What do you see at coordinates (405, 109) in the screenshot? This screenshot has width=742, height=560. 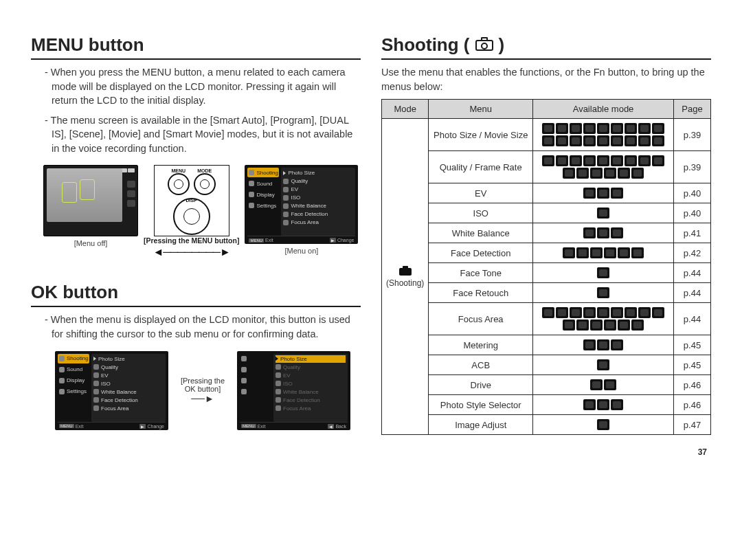 I see `col-mode: Mode` at bounding box center [405, 109].